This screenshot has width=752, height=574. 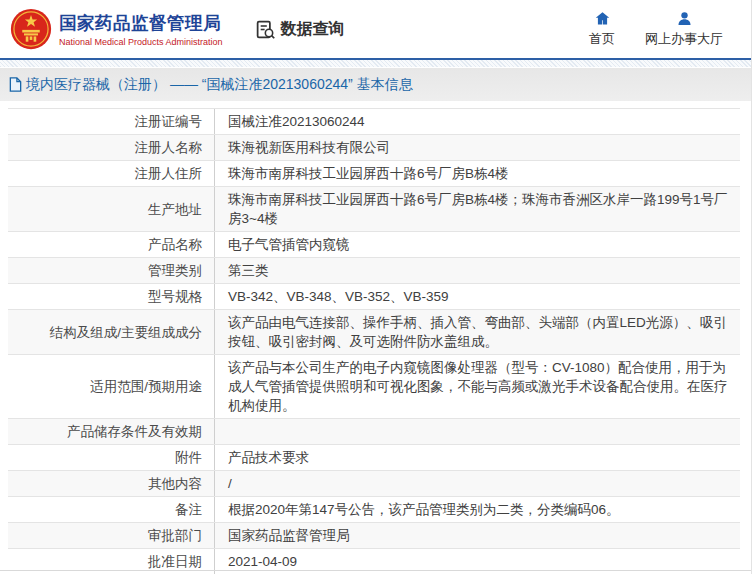 What do you see at coordinates (376, 30) in the screenshot?
I see `header: 国家药品监督管理局 National Medical Products Admi…` at bounding box center [376, 30].